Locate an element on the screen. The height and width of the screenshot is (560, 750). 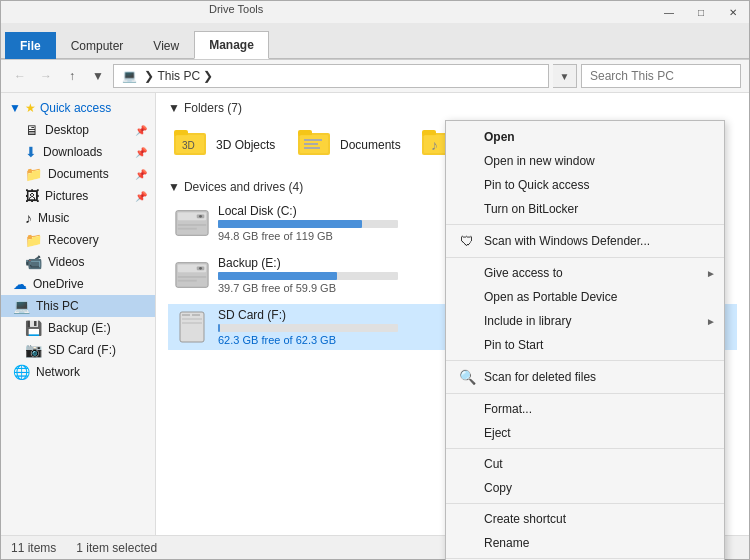
tab-manage: Manage is located at coordinates (232, 45).